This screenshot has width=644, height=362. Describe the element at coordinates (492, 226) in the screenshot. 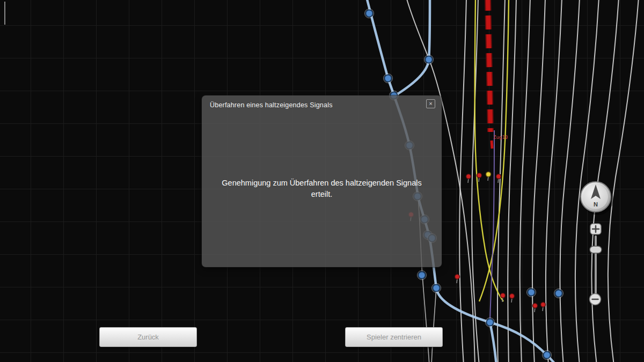

I see `track-line-purple` at that location.